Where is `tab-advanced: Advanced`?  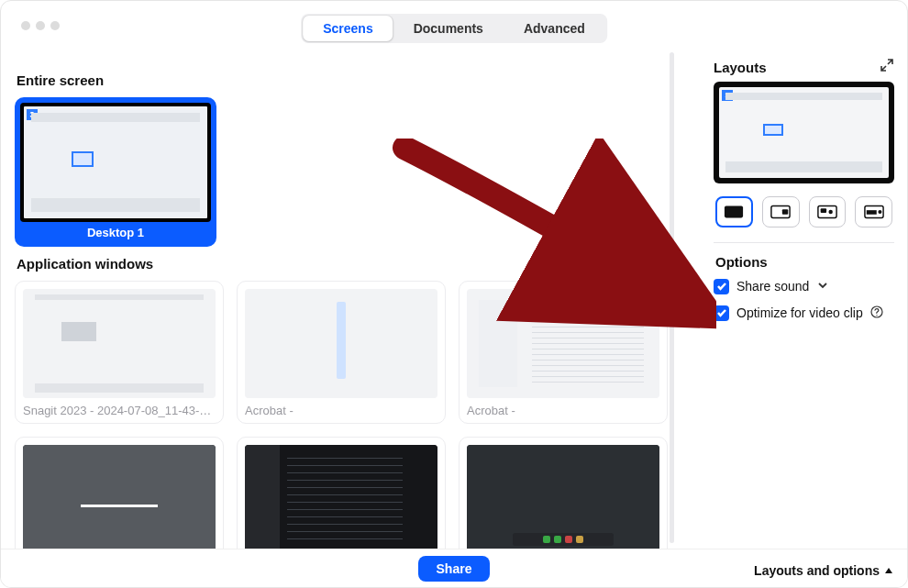
tab-advanced: Advanced is located at coordinates (554, 28).